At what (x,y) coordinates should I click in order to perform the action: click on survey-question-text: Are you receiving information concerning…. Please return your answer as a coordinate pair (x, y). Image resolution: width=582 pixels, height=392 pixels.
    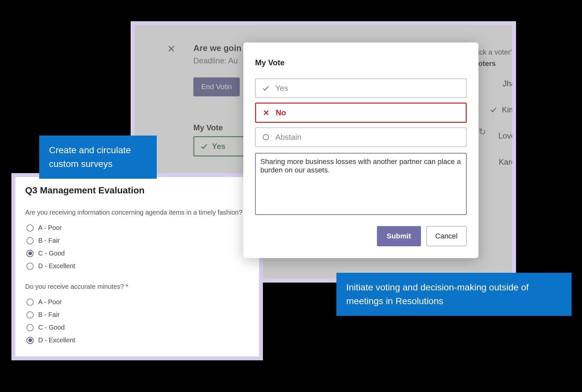
    Looking at the image, I should click on (134, 212).